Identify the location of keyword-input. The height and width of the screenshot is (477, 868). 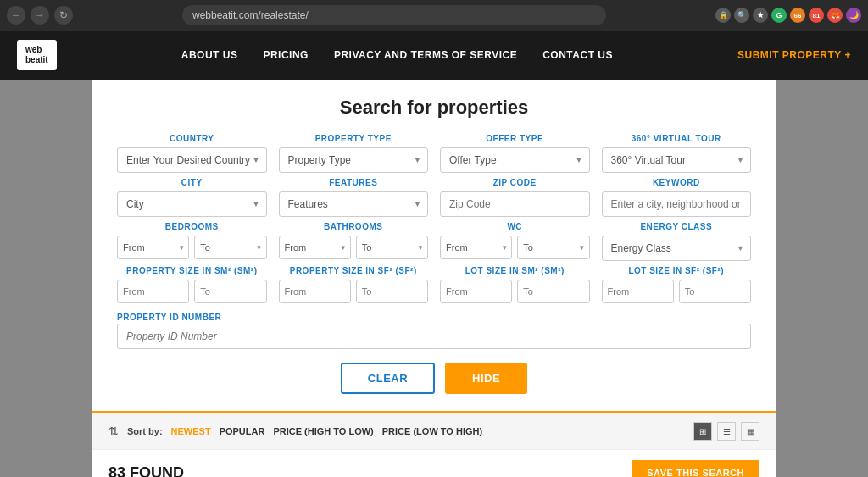
(676, 204).